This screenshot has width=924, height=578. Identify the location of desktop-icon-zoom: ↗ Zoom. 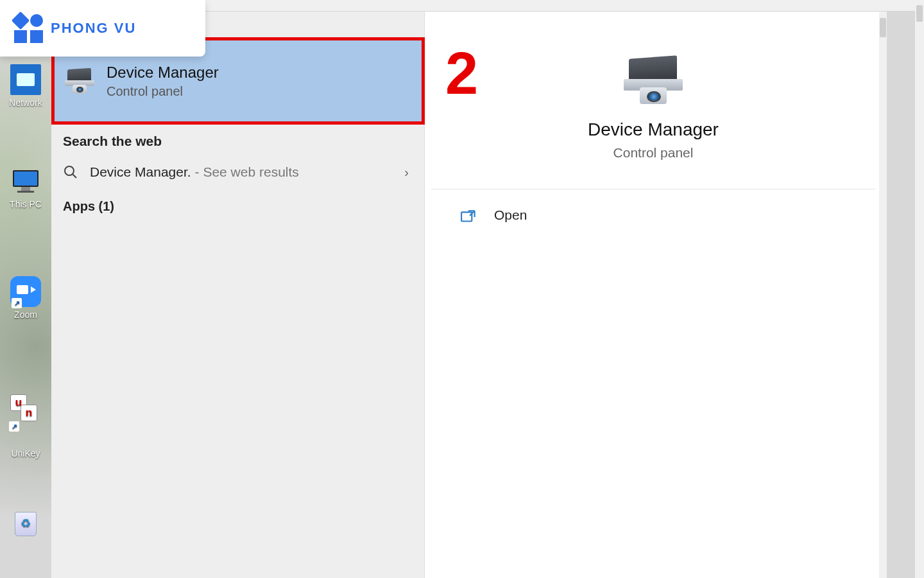
(26, 298).